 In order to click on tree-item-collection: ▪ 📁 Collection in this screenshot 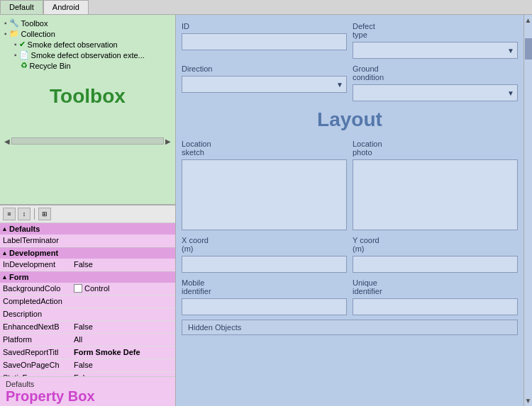, I will do `click(88, 34)`.